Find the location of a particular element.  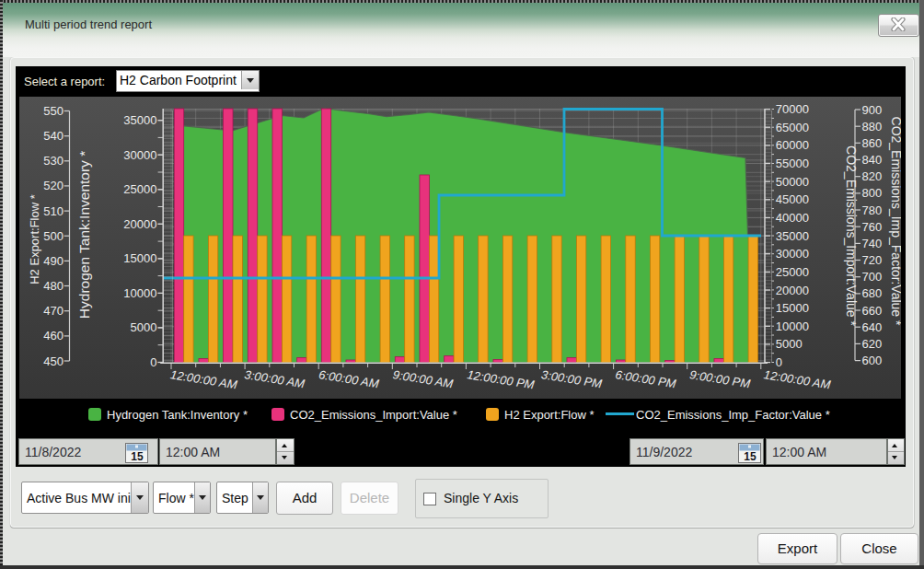

svg-text: 40000 is located at coordinates (792, 217).